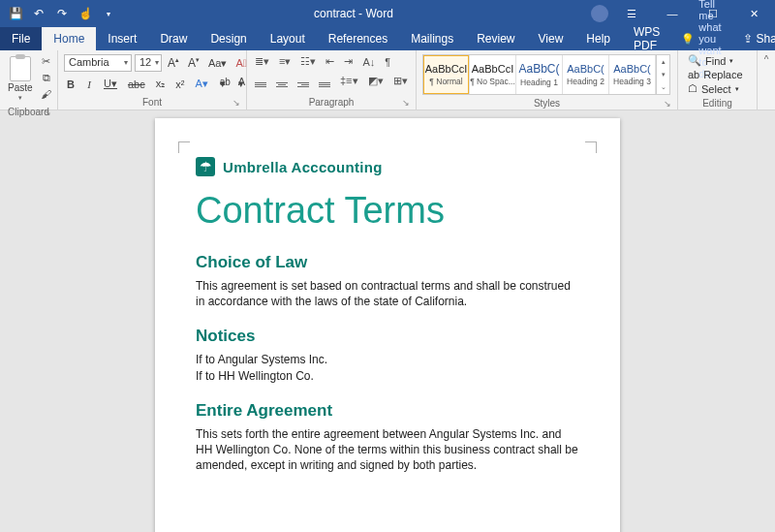 The image size is (775, 532). I want to click on group-editing: 🔍Find▾ abReplace ☖Select▾ Editing, so click(718, 79).